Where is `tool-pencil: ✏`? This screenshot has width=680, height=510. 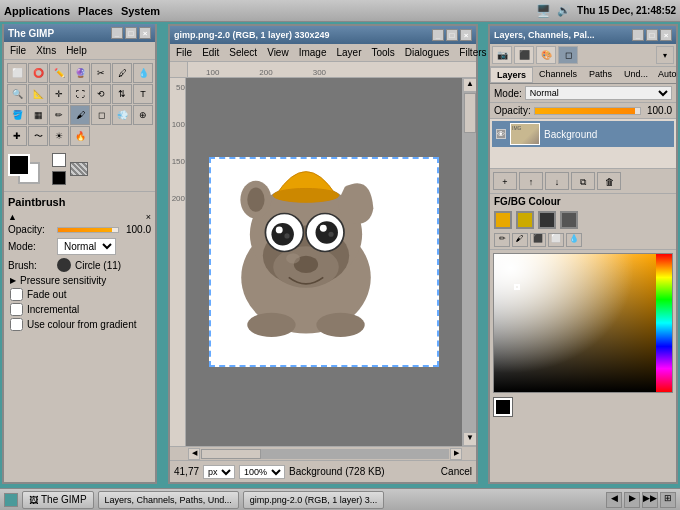 tool-pencil: ✏ is located at coordinates (59, 115).